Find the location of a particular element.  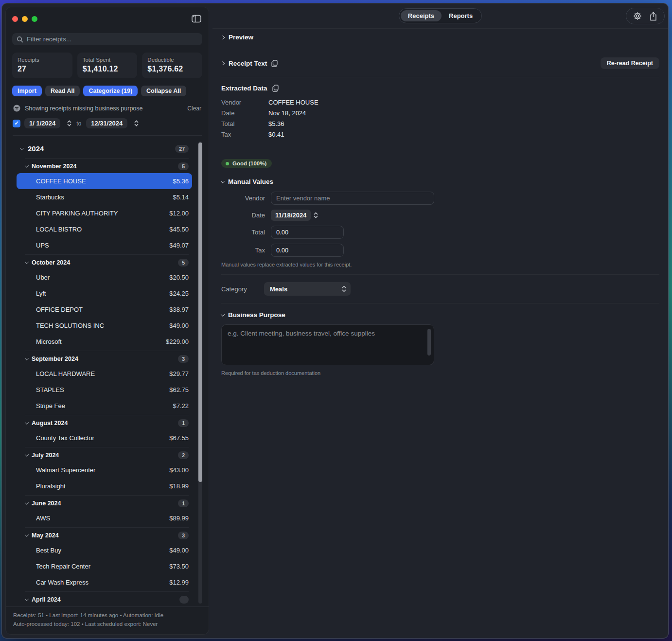

search-input: Filter receipts... is located at coordinates (107, 39).